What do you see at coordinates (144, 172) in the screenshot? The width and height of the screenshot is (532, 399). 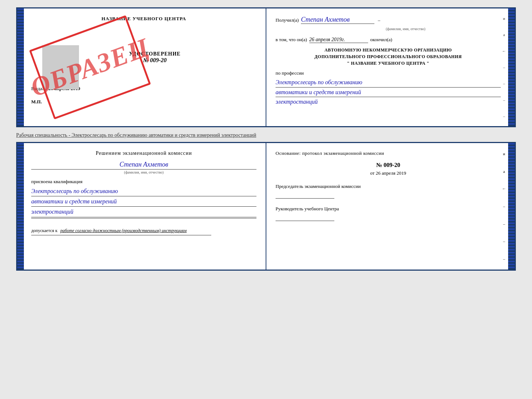 I see `bottom-fio-sub: (фамилия, имя, отчество)` at bounding box center [144, 172].